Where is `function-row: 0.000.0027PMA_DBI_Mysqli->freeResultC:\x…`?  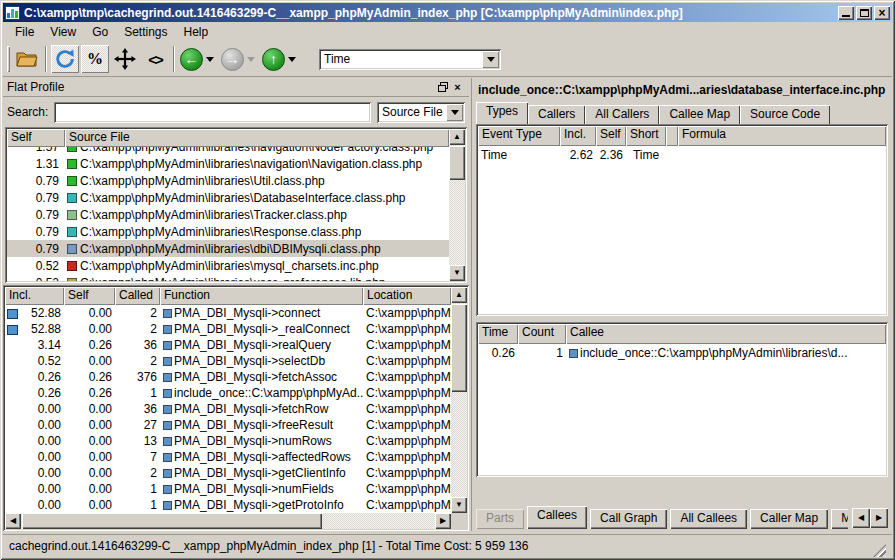 function-row: 0.000.0027PMA_DBI_Mysqli->freeResultC:\x… is located at coordinates (228, 425).